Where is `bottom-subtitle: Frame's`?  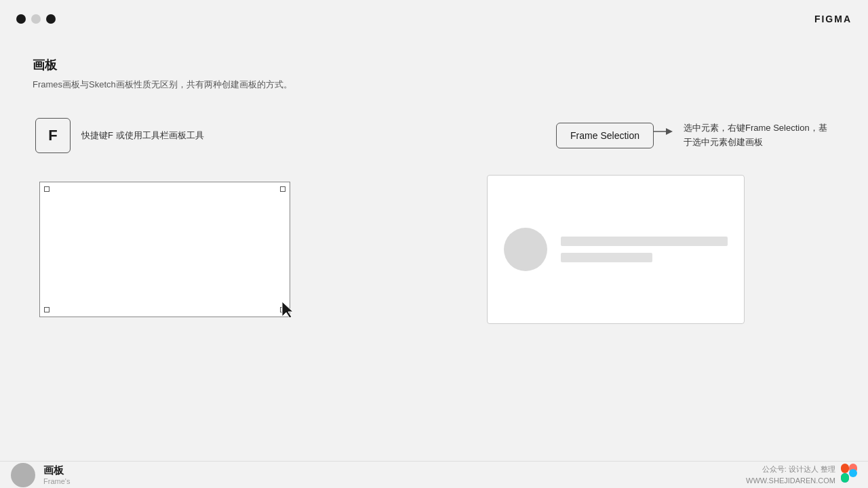 bottom-subtitle: Frame's is located at coordinates (57, 481).